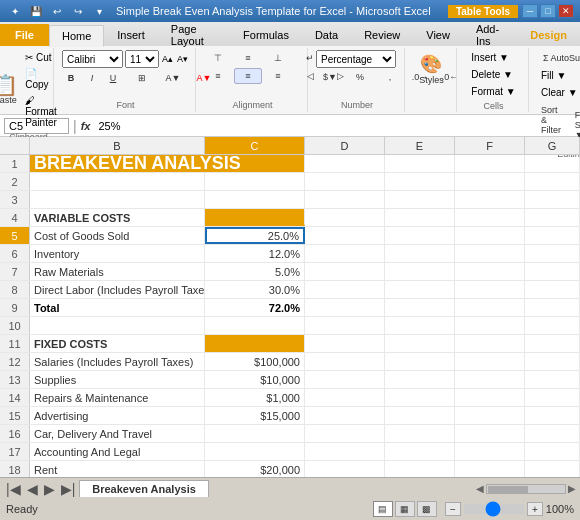 The image size is (580, 520). What do you see at coordinates (490, 362) in the screenshot?
I see `cell-f12` at bounding box center [490, 362].